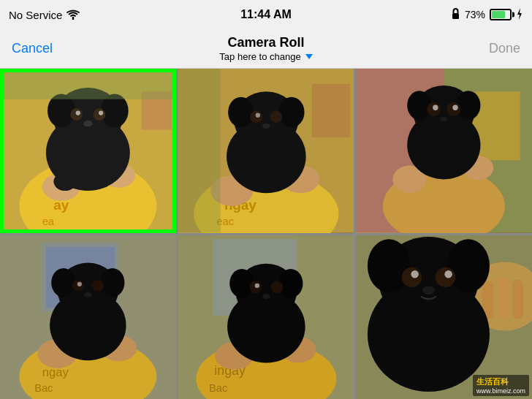 Image resolution: width=532 pixels, height=399 pixels. What do you see at coordinates (35, 15) in the screenshot?
I see `carrier-text: No Service` at bounding box center [35, 15].